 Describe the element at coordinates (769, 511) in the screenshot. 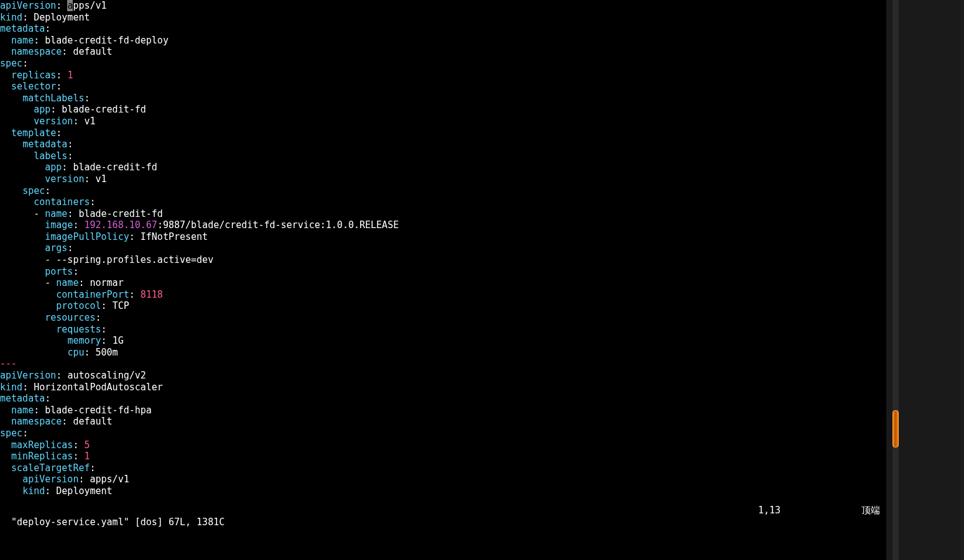

I see `status-cursor-position: 1,13` at that location.